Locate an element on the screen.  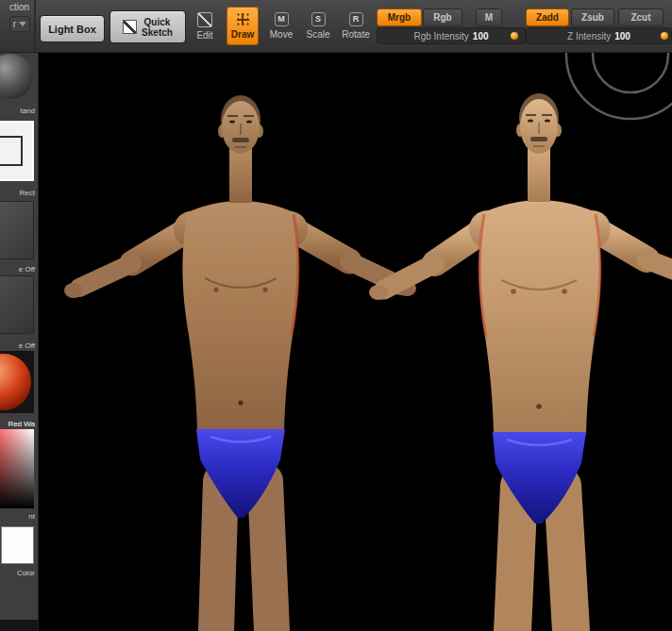
color-label: Color is located at coordinates (26, 573).